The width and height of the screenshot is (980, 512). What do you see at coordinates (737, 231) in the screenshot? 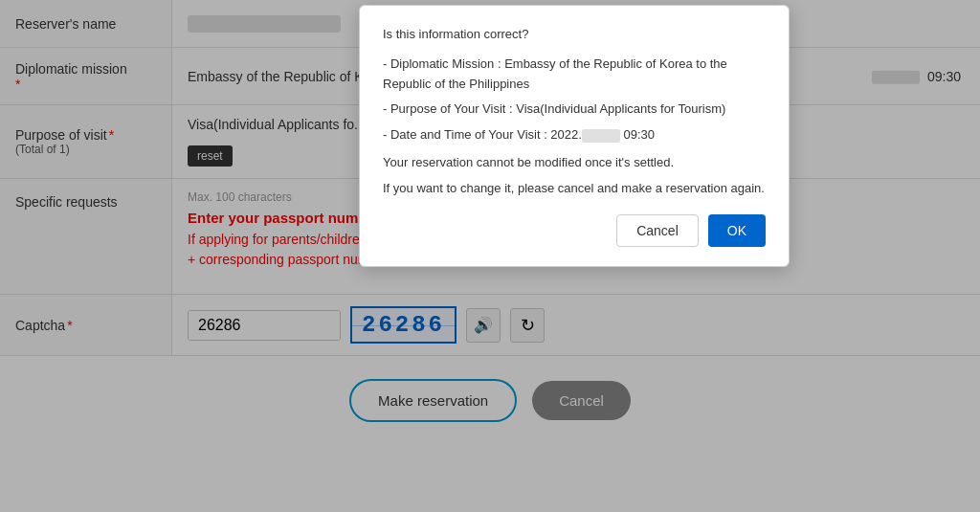
I see `dialog-ok-button: OK` at bounding box center [737, 231].